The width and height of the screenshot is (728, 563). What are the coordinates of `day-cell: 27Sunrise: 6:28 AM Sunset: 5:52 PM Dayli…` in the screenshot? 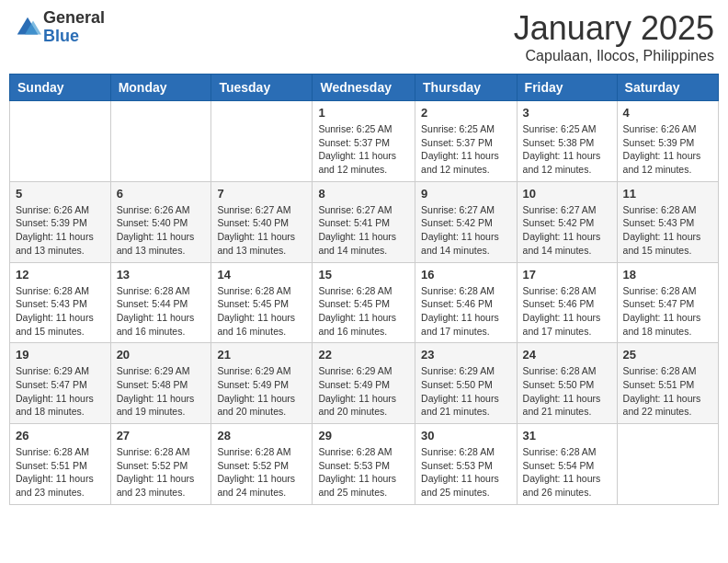 It's located at (161, 465).